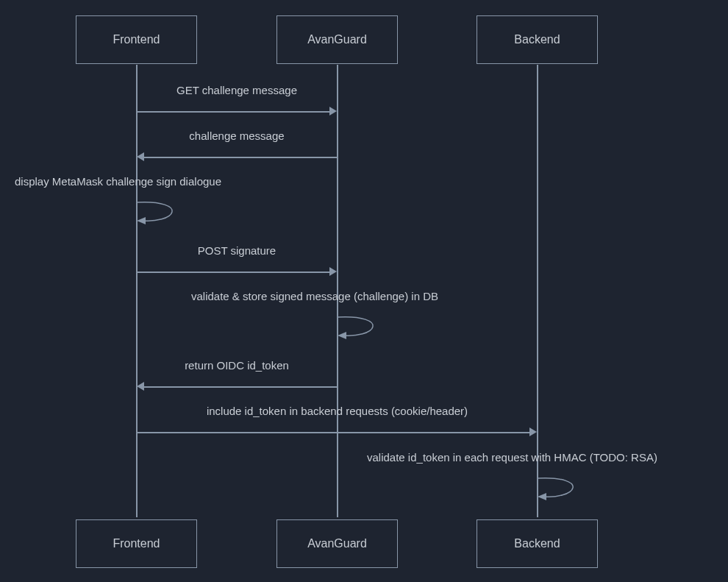 This screenshot has height=582, width=728. I want to click on participant-avanguard-bottom: AvanGuard, so click(337, 544).